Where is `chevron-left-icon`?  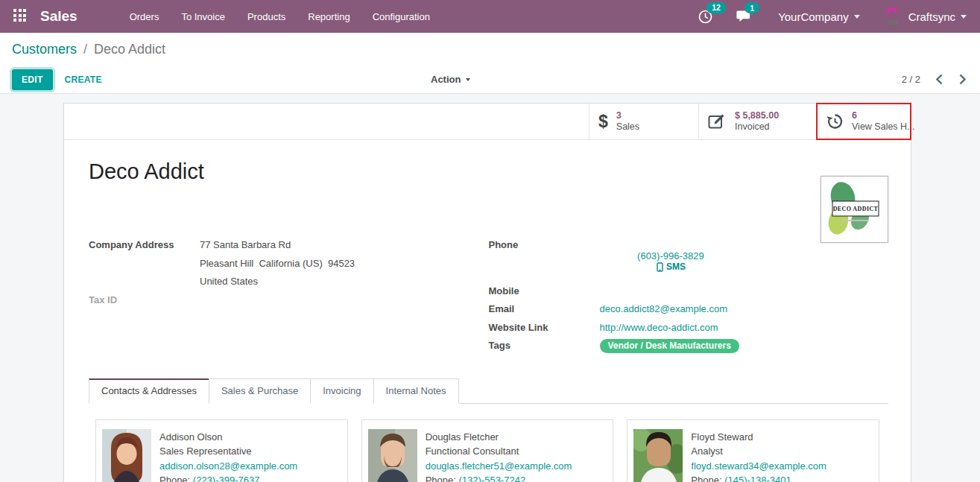 chevron-left-icon is located at coordinates (939, 79).